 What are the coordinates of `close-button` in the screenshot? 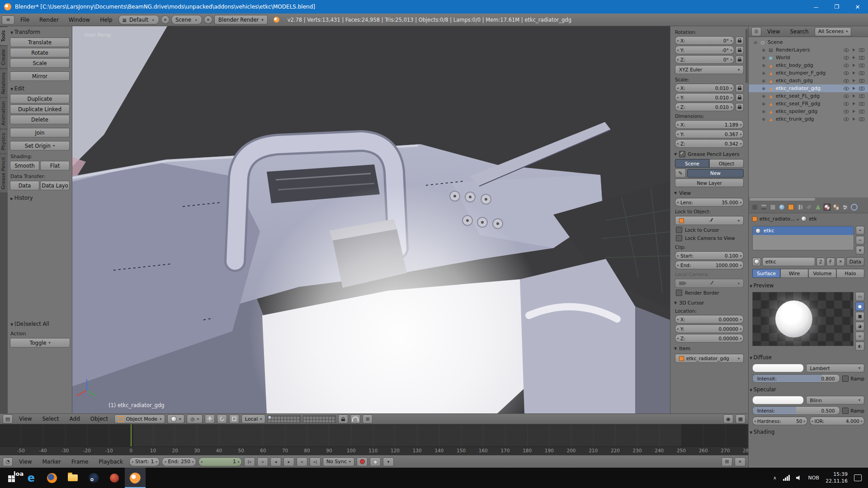 It's located at (858, 7).